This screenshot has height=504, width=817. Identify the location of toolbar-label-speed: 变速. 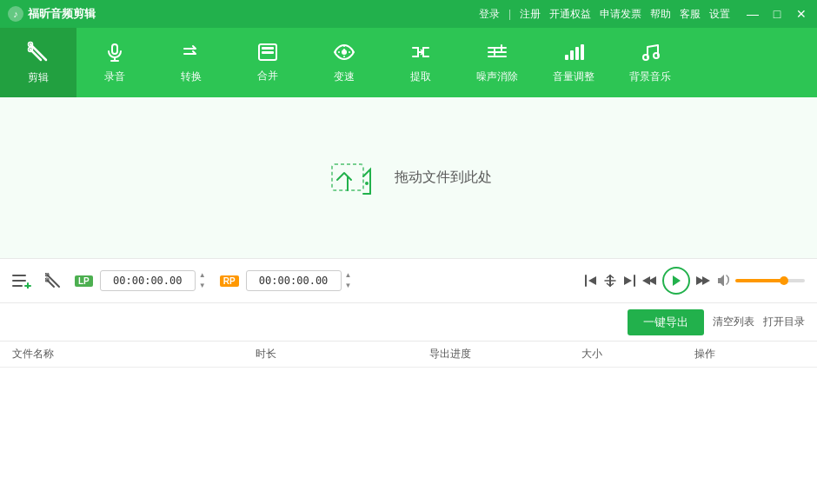
(344, 76).